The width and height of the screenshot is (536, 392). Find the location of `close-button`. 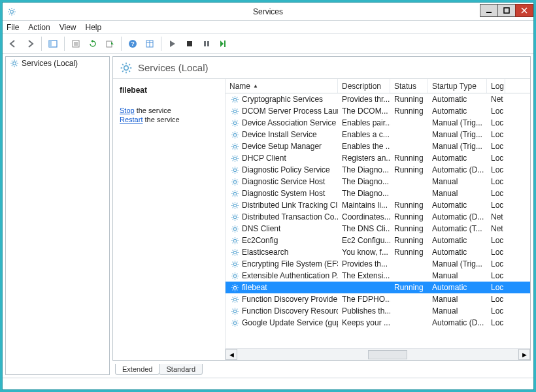

close-button is located at coordinates (524, 10).